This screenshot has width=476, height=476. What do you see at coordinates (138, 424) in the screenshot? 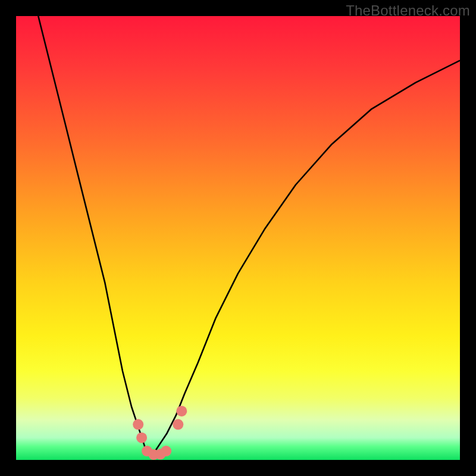
I see `marker-cluster-left-upper` at bounding box center [138, 424].